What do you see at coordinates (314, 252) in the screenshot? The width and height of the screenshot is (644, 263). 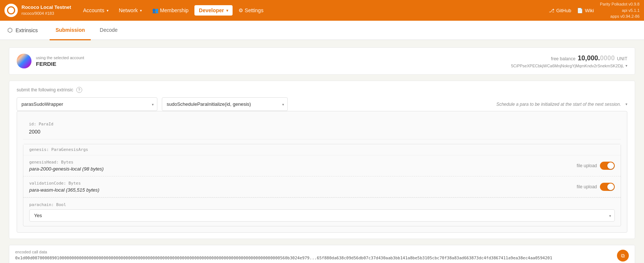 I see `call-data-label: encoded call data` at bounding box center [314, 252].